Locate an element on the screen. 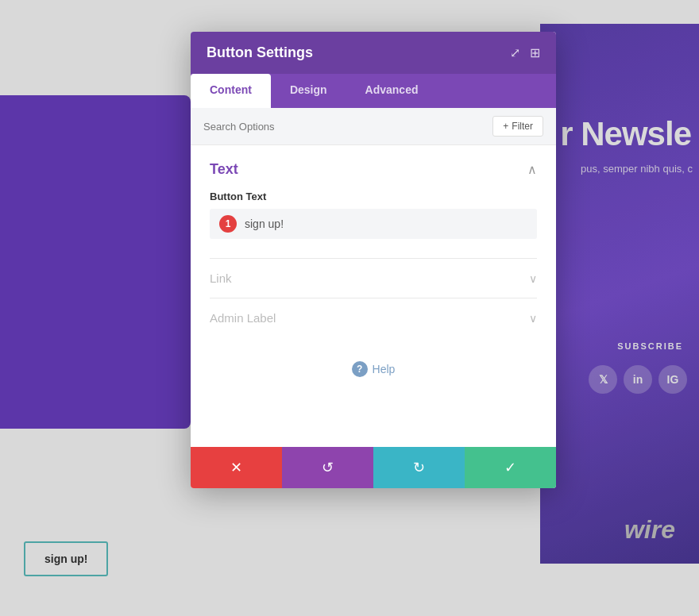  tab-content: Content is located at coordinates (230, 90).